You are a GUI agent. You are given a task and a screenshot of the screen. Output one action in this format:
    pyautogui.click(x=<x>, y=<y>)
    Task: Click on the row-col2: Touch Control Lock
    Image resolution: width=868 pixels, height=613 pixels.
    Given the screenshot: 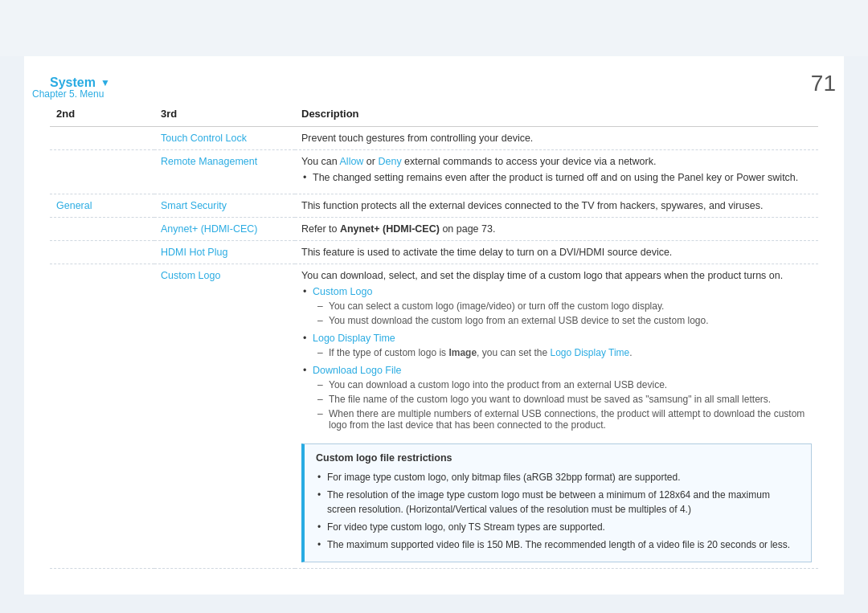 What is the action you would take?
    pyautogui.click(x=225, y=138)
    